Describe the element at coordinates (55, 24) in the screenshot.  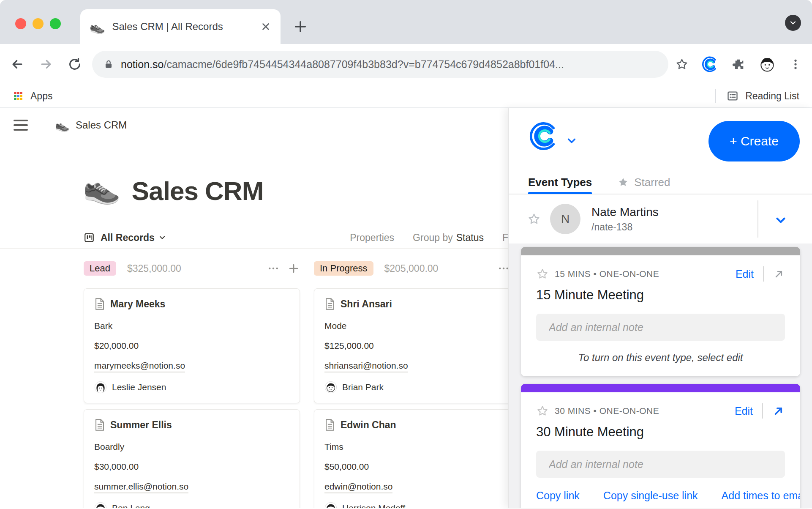
I see `zoom-window-button` at that location.